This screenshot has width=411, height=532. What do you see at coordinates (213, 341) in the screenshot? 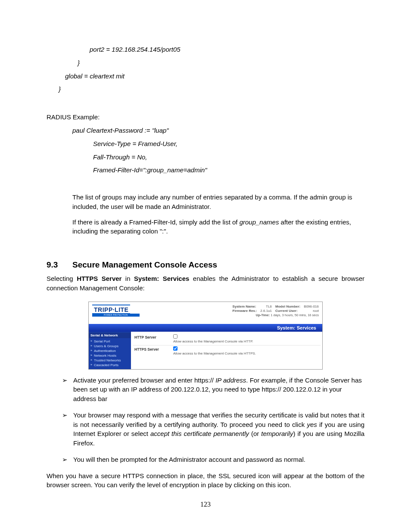
I see `http-server-desc: Allow access to the Management Console v…` at bounding box center [213, 341].